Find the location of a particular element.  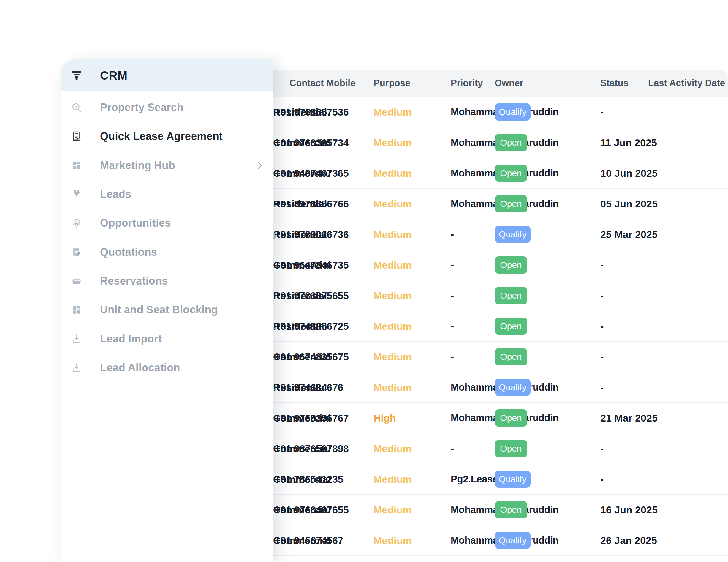

sidebar-item-label: Reservations is located at coordinates (134, 281).